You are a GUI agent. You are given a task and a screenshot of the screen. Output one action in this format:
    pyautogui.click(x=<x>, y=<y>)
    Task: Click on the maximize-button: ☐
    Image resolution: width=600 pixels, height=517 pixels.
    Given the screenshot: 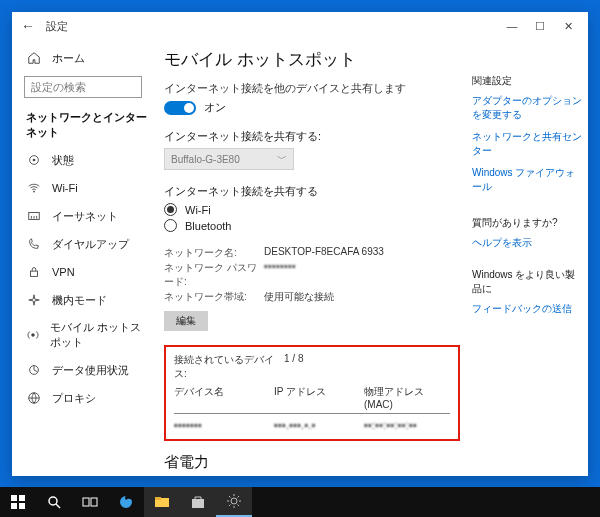 What is the action you would take?
    pyautogui.click(x=540, y=26)
    